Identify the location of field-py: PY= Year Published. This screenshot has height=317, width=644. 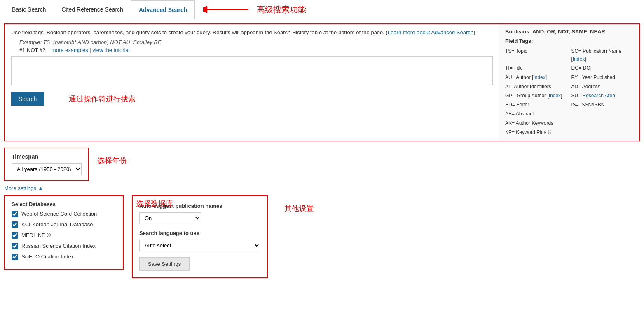
(602, 77).